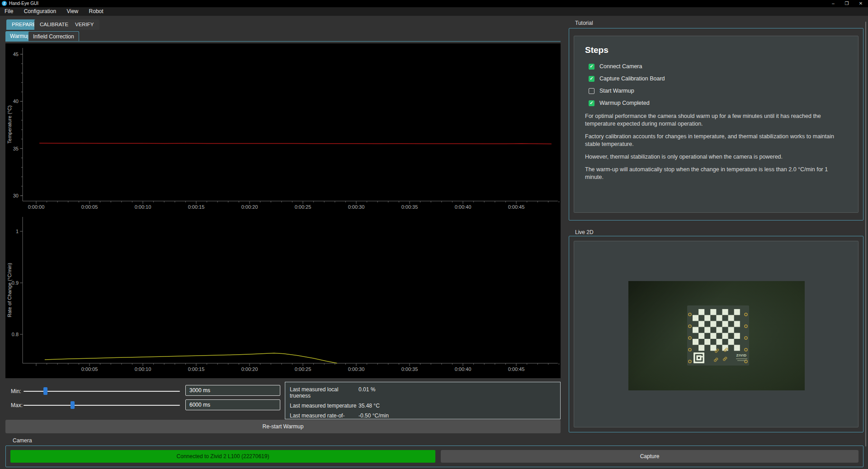 The image size is (868, 469). I want to click on svg-text: 45, so click(16, 54).